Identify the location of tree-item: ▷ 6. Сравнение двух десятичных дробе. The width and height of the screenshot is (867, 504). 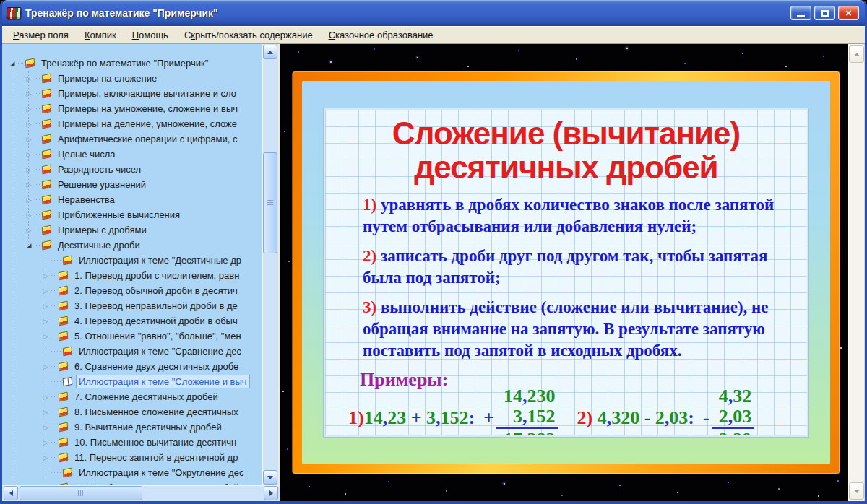
(133, 367).